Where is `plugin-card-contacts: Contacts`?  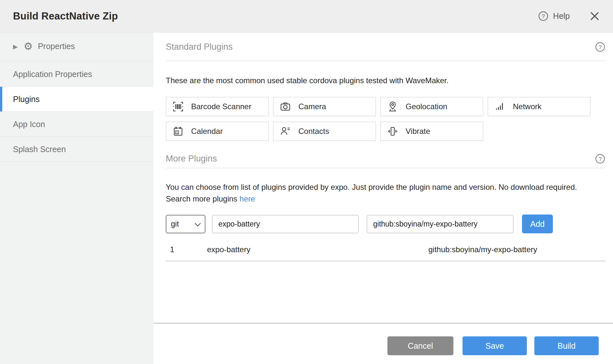 plugin-card-contacts: Contacts is located at coordinates (324, 131).